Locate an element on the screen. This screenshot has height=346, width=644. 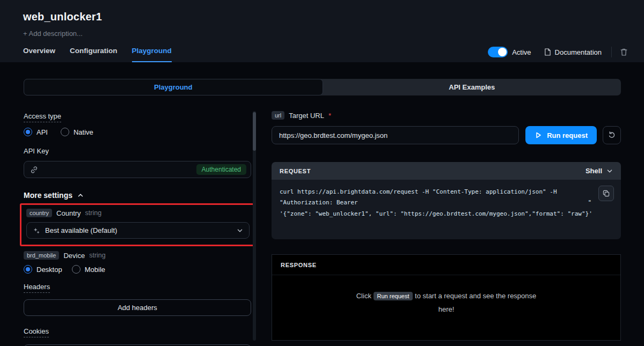
device-param-row: brd_mobile Device string is located at coordinates (137, 255).